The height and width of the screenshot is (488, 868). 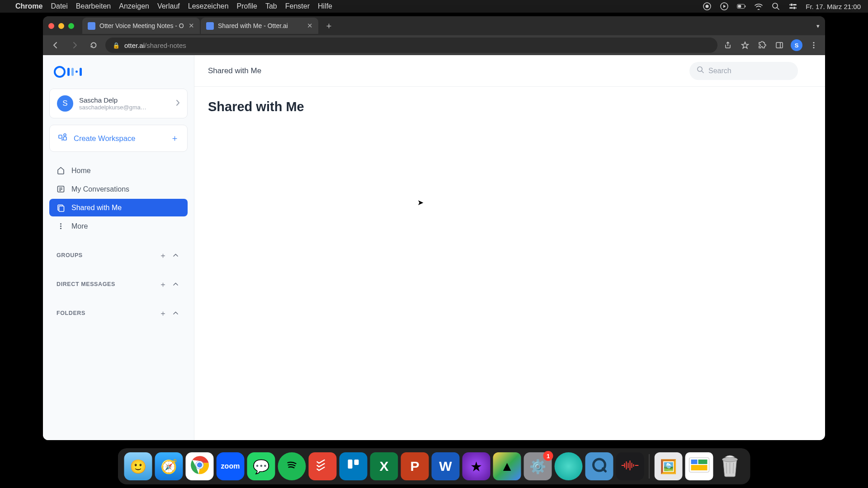 I want to click on tabs-dropdown-icon: ▾, so click(x=818, y=26).